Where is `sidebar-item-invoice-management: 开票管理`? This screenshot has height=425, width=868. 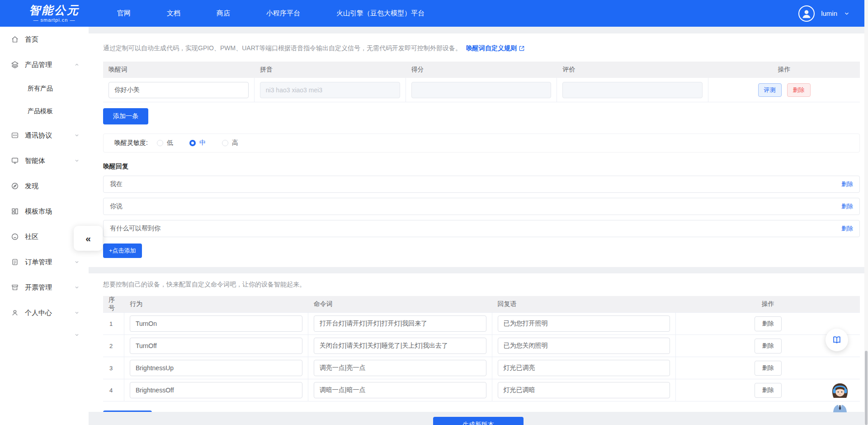 sidebar-item-invoice-management: 开票管理 is located at coordinates (44, 287).